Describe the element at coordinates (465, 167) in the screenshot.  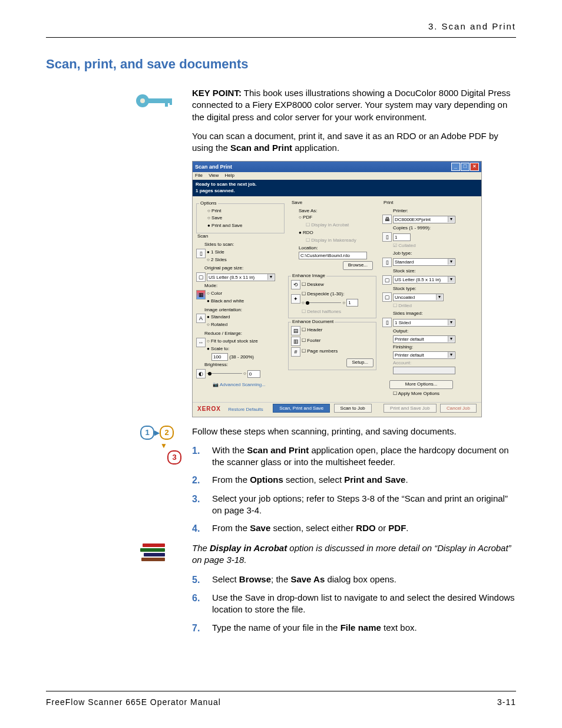
I see `maximize-icon: □` at that location.